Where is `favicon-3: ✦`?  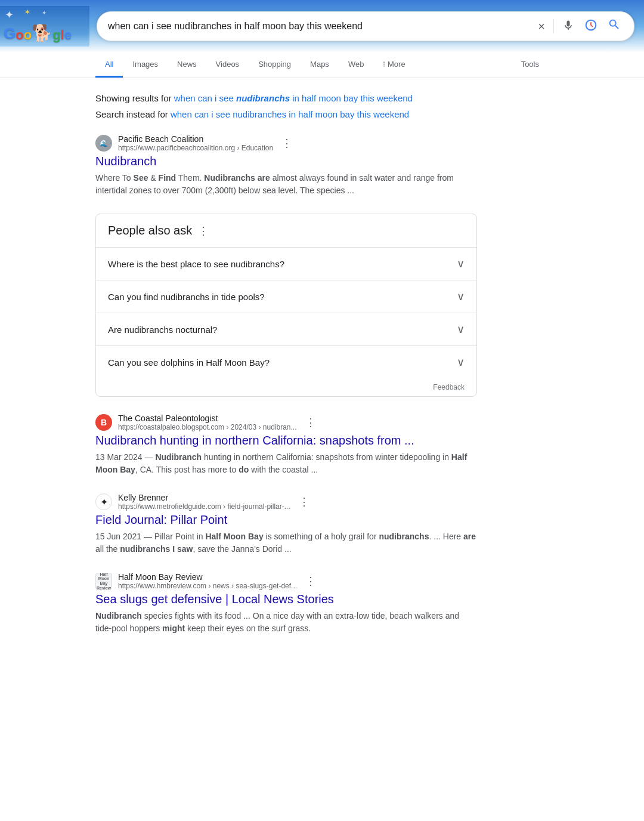
favicon-3: ✦ is located at coordinates (104, 502).